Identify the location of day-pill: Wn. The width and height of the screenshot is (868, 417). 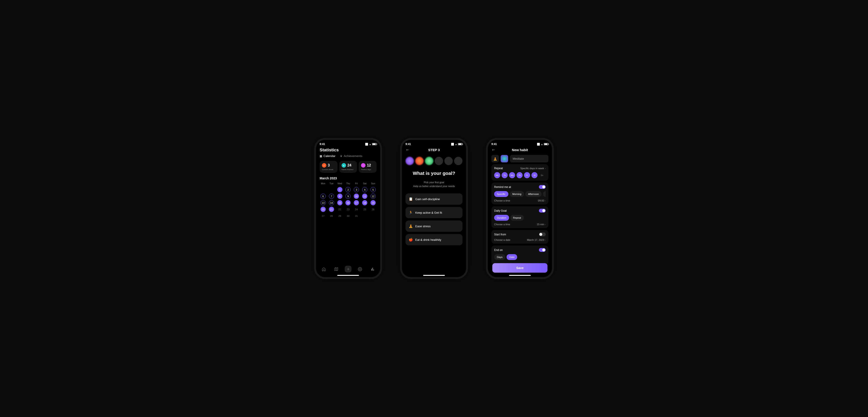
(512, 175).